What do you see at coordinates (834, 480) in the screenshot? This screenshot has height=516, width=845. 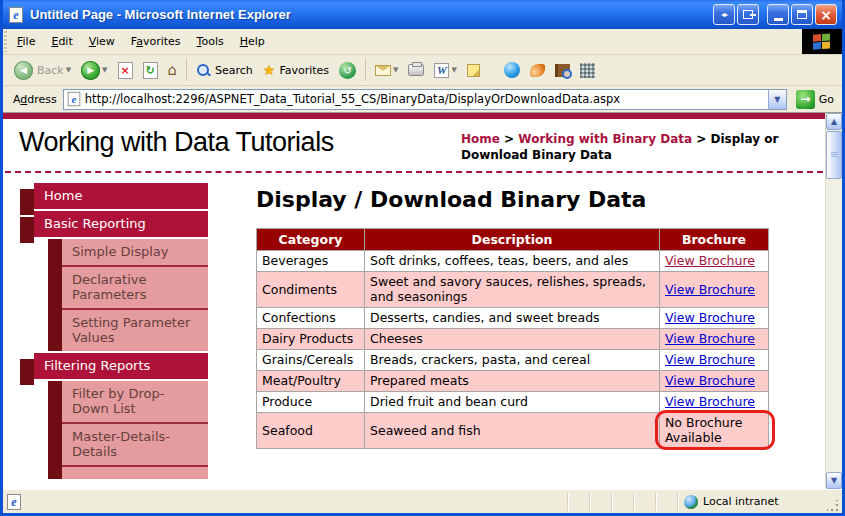 I see `scroll-down-button: ▼` at bounding box center [834, 480].